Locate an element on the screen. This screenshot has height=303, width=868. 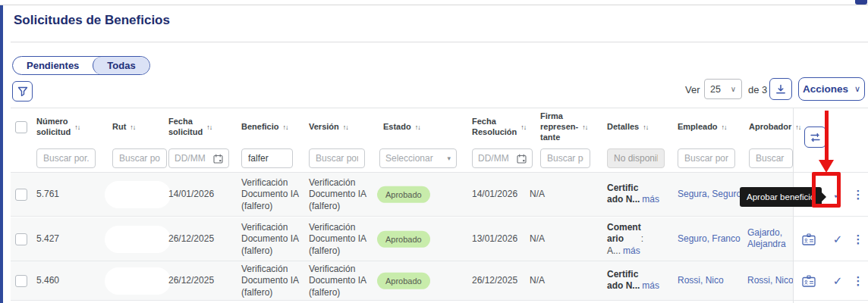
filter-aprobador-input is located at coordinates (771, 158).